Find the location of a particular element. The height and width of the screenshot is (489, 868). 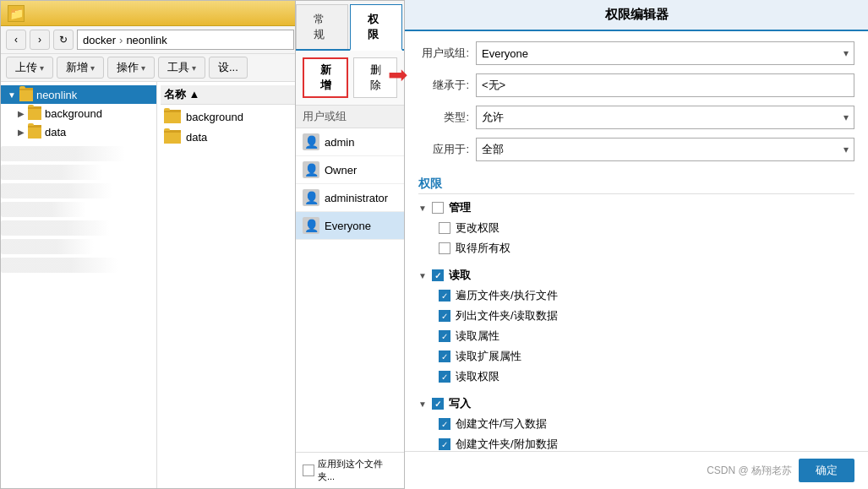

traverse-checkbox: ✓ is located at coordinates (445, 296).